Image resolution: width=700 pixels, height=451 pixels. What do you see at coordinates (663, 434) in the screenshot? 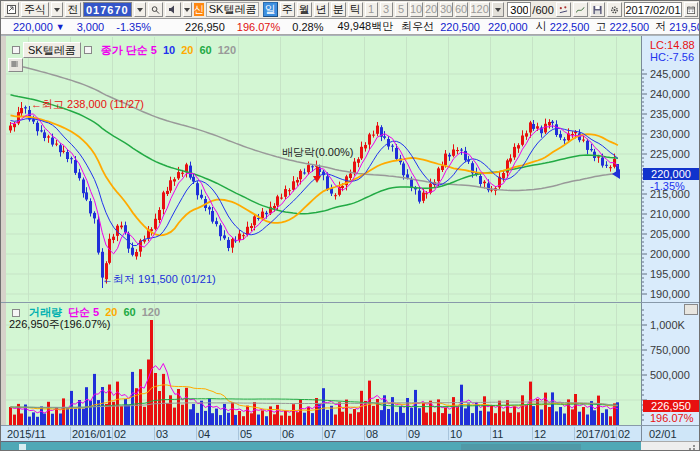
I see `last-date-label: 02/01` at bounding box center [663, 434].